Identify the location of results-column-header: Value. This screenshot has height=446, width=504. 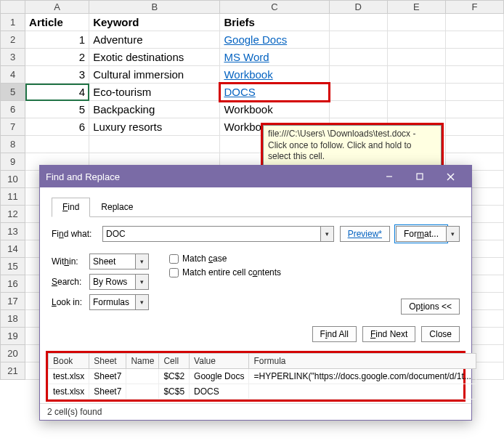
(219, 362).